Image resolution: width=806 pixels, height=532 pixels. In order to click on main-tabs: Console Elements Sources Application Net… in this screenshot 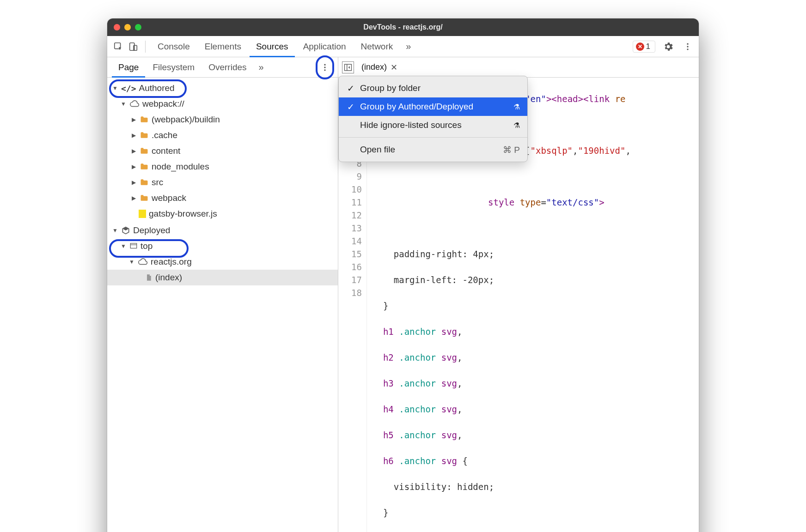, I will do `click(403, 47)`.